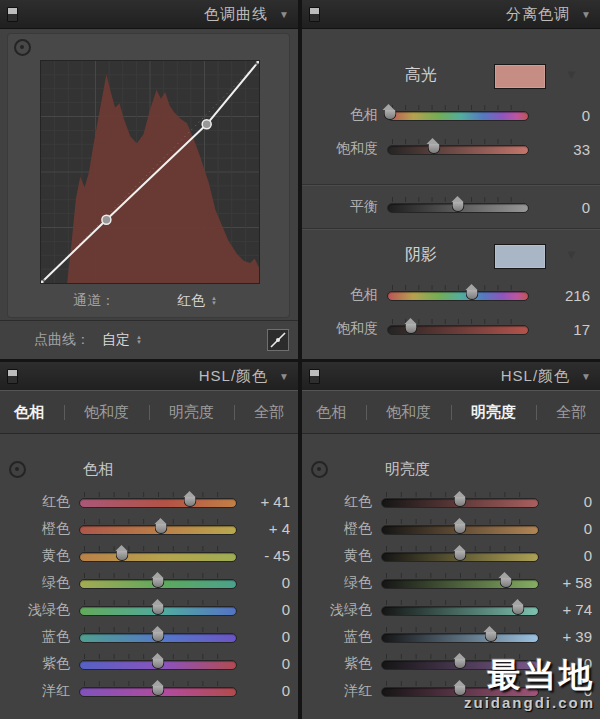 This screenshot has width=600, height=719. What do you see at coordinates (451, 14) in the screenshot?
I see `split-toning-header: 分离色调 ▼` at bounding box center [451, 14].